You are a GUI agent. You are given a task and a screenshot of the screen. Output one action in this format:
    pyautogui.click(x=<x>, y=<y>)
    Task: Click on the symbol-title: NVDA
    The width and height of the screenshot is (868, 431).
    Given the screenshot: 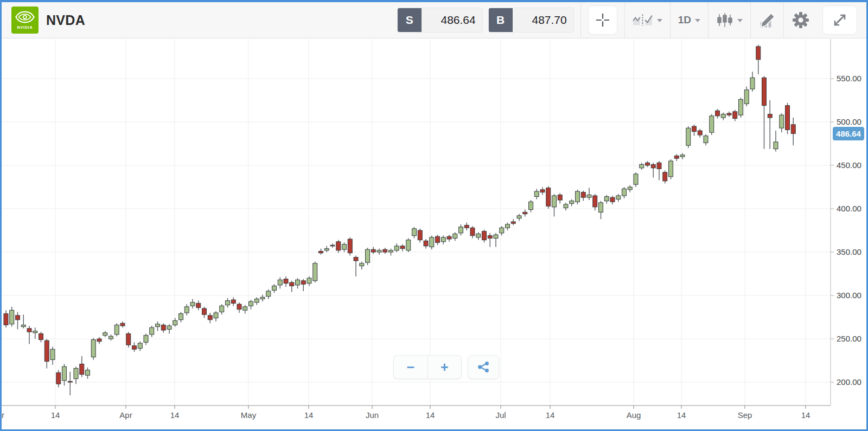 What is the action you would take?
    pyautogui.click(x=66, y=21)
    